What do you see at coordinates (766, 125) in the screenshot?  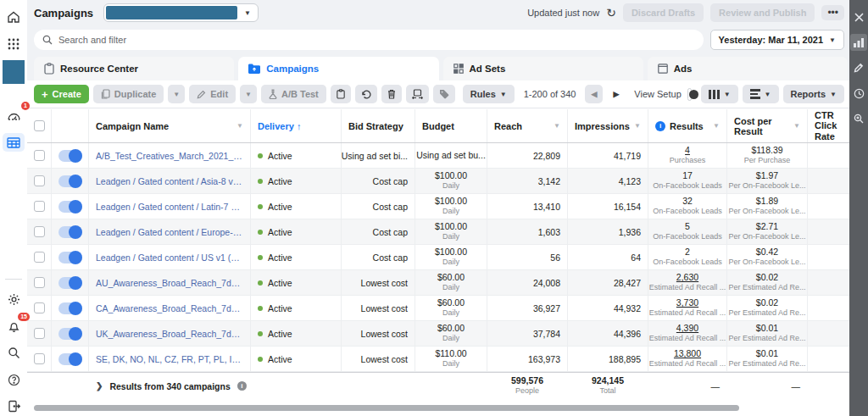 I see `col-cost-per-result: Cost per Result▼` at bounding box center [766, 125].